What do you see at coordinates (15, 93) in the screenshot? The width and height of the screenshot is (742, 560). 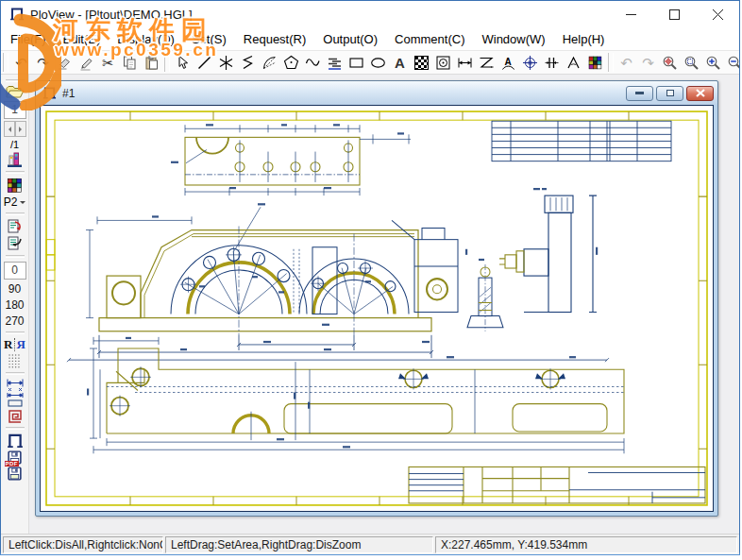 I see `open-file-button` at bounding box center [15, 93].